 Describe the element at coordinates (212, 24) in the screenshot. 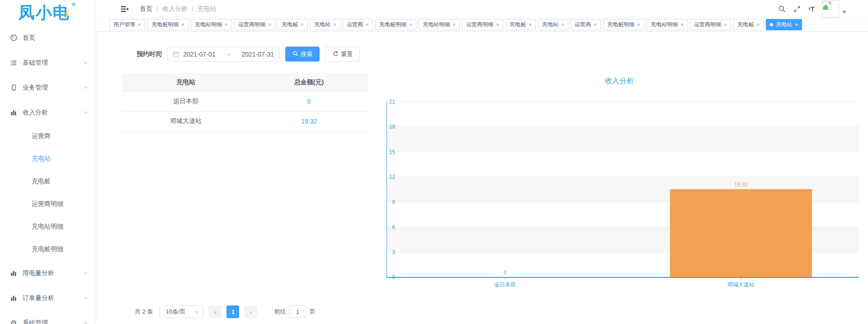

I see `tab-2: 充电站明细×` at that location.